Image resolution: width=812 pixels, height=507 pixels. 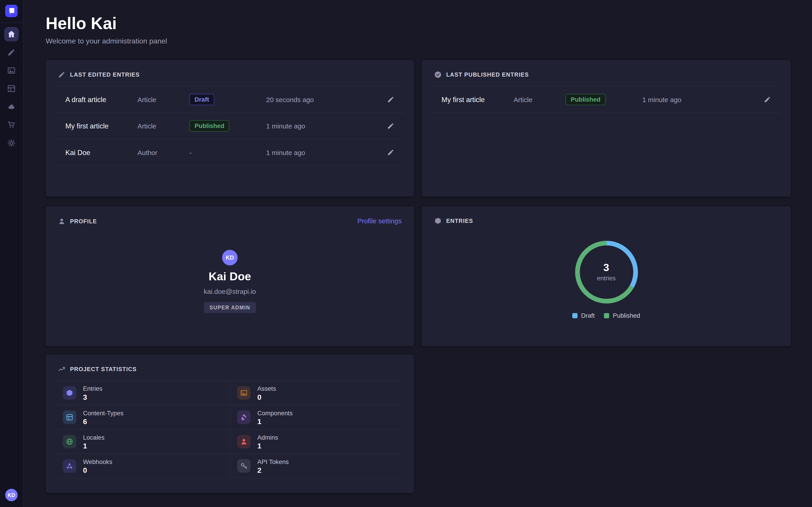 I want to click on stat-label: Webhooks, so click(x=98, y=462).